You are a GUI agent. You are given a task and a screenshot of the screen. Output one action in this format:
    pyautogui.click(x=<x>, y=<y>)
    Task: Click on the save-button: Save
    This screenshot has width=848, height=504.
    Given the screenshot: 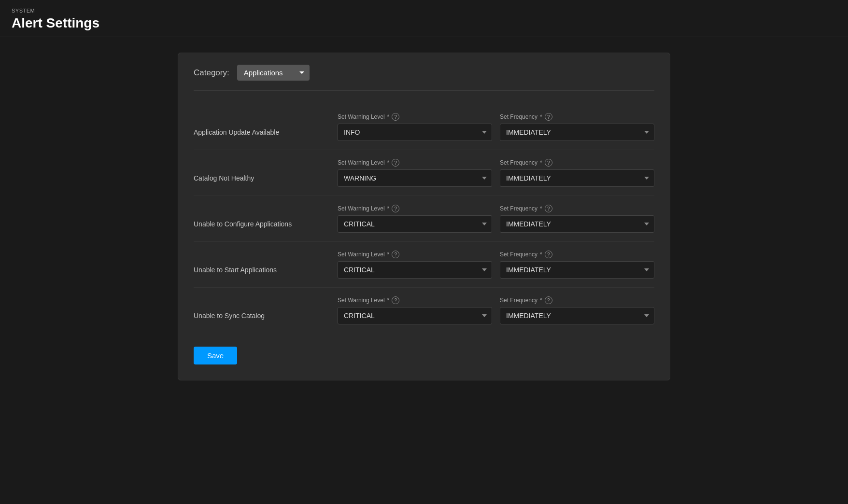 What is the action you would take?
    pyautogui.click(x=215, y=355)
    